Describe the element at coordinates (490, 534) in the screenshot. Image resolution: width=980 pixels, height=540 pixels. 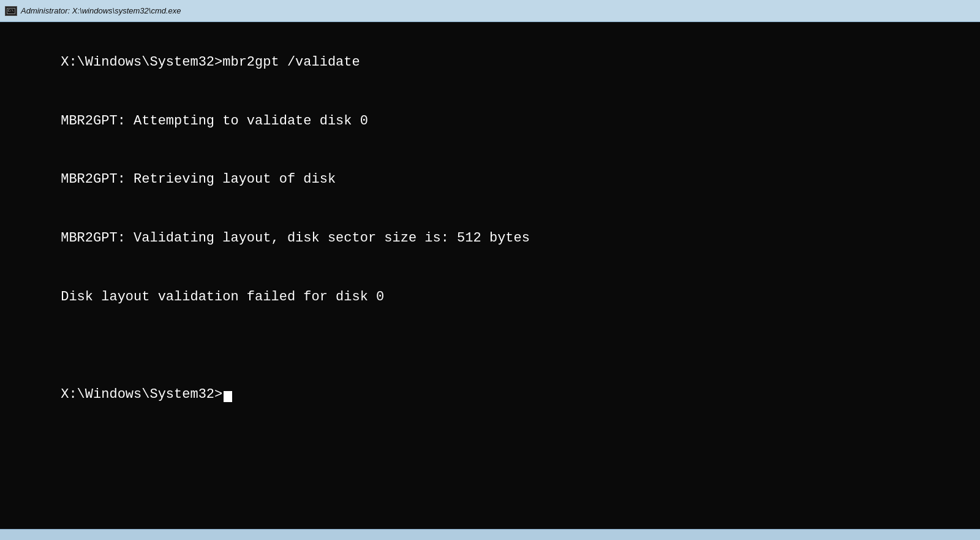
I see `bottom-bar` at that location.